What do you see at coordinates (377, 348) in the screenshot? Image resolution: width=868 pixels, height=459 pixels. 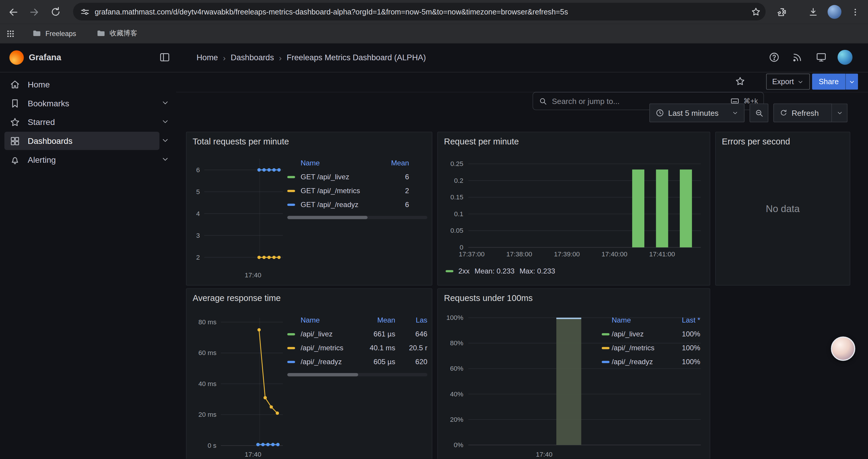 I see `series-mean: 40.1 ms` at bounding box center [377, 348].